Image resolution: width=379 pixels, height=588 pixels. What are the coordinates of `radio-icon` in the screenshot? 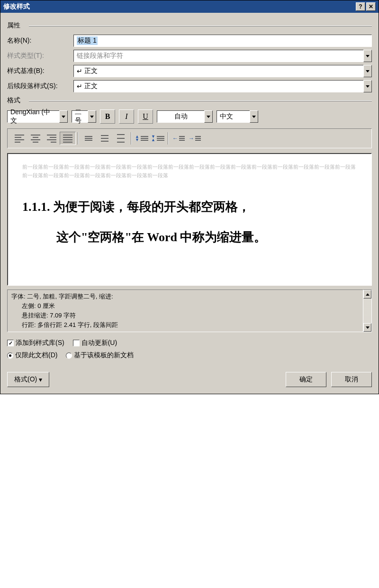 It's located at (69, 355).